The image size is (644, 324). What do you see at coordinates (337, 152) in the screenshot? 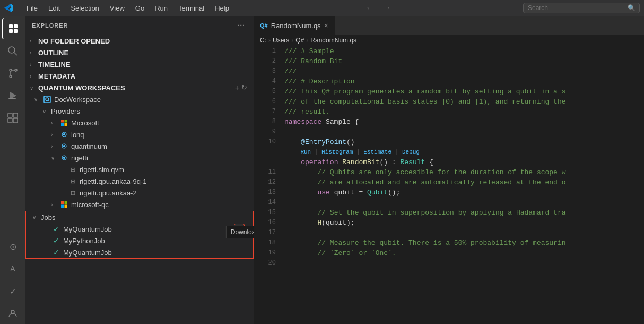
I see `histogram-button: Histogram` at bounding box center [337, 152].